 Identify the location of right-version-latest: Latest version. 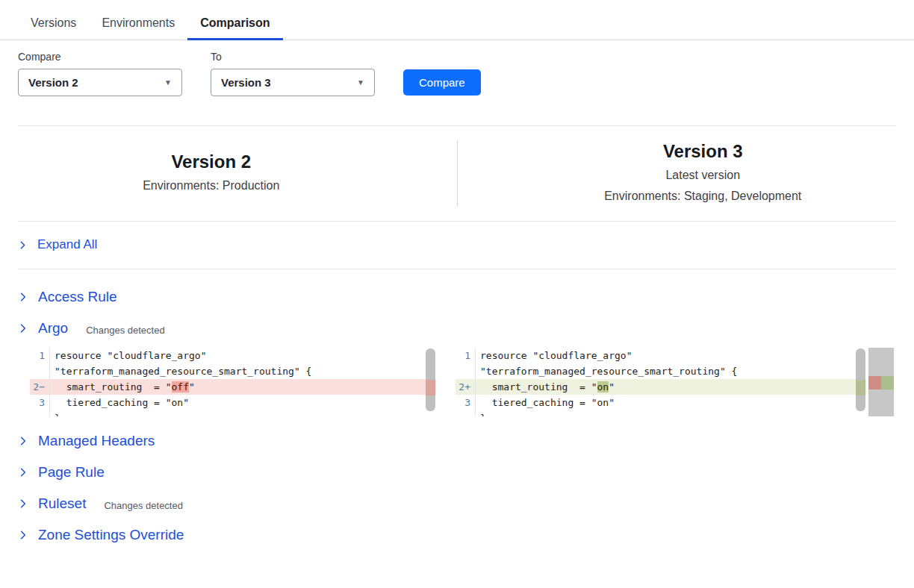
(703, 175).